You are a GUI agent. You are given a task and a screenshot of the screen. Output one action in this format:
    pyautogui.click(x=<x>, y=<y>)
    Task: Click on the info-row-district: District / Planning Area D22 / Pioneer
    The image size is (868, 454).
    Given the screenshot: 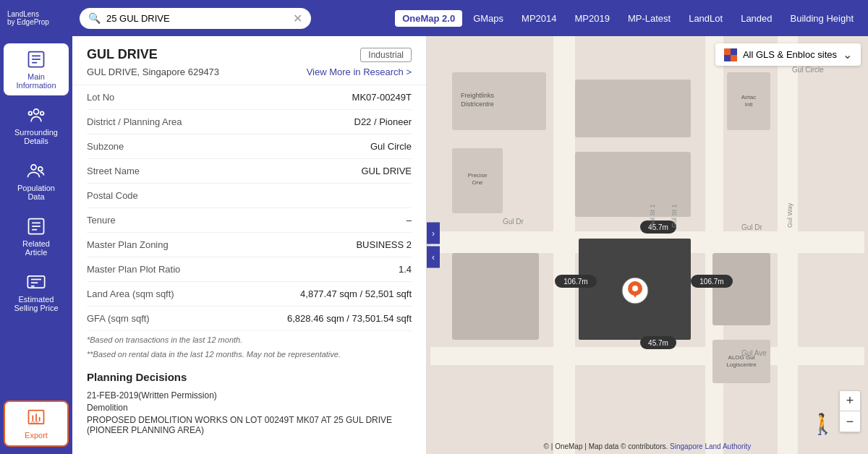 What is the action you would take?
    pyautogui.click(x=249, y=122)
    